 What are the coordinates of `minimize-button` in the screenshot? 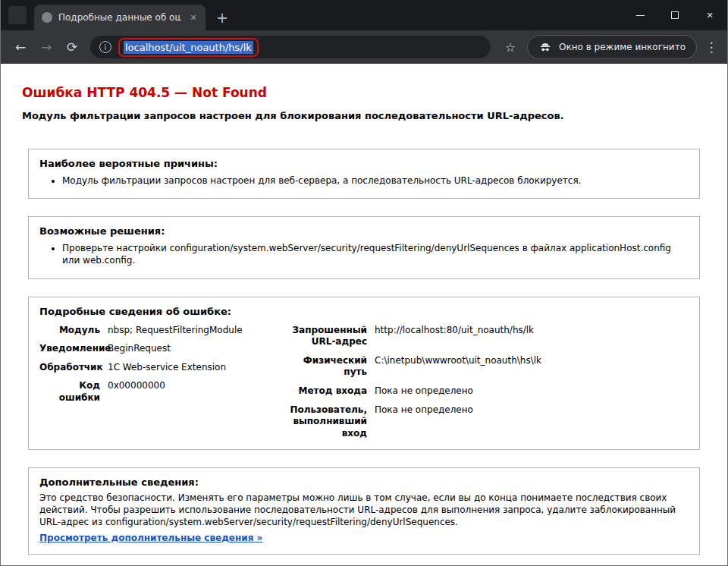 It's located at (640, 15).